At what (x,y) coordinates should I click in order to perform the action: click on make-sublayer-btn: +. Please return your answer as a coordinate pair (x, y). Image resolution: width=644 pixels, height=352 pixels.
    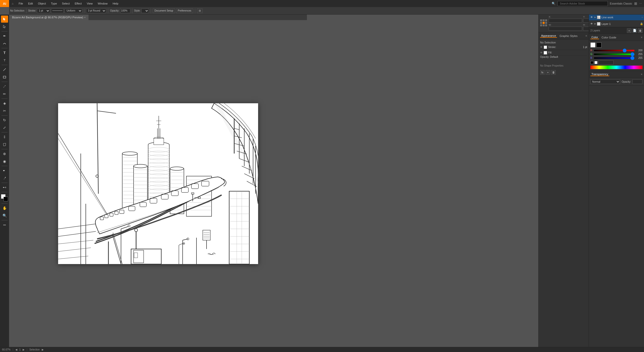
    Looking at the image, I should click on (629, 31).